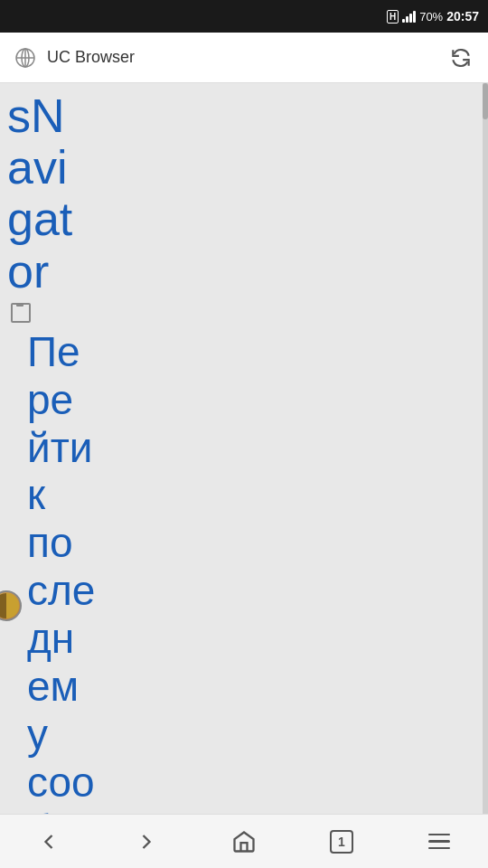 The height and width of the screenshot is (868, 488). What do you see at coordinates (40, 193) in the screenshot?
I see `snavigator-text: sNavigator` at bounding box center [40, 193].